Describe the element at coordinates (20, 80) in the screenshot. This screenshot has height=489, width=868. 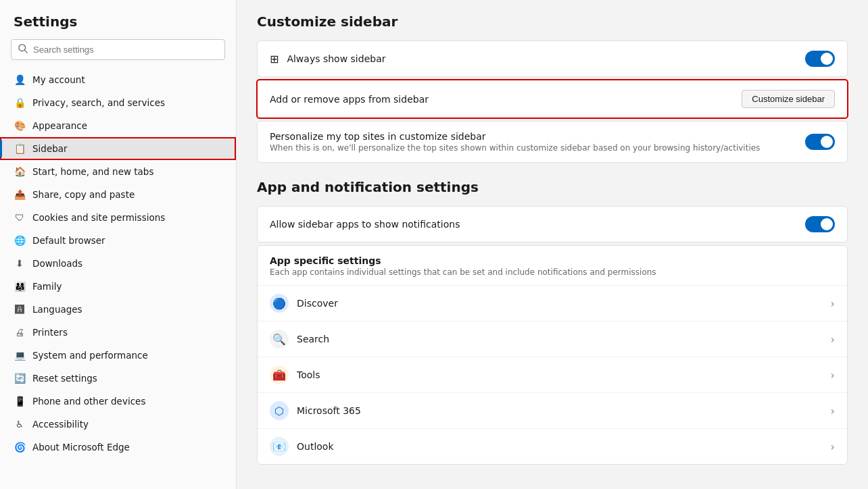
I see `nav-icon-my-account: 👤` at that location.